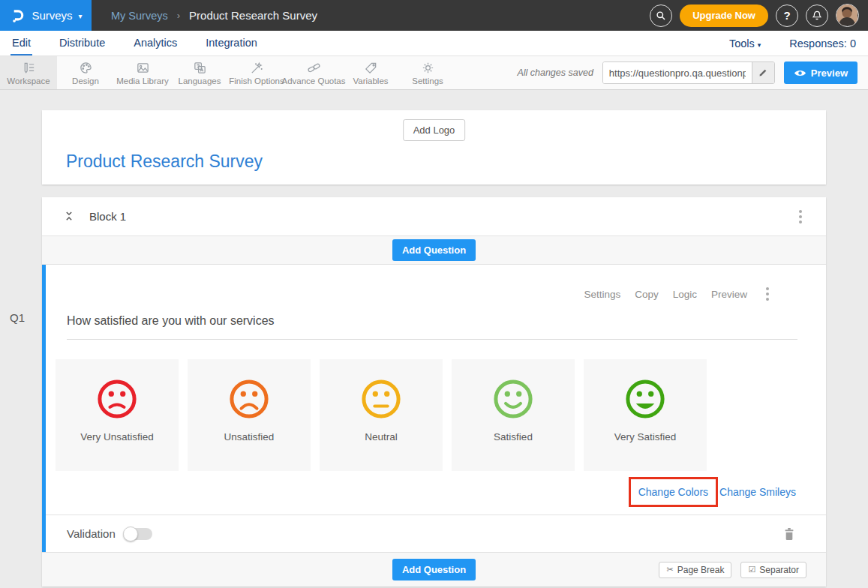 This screenshot has height=588, width=868. I want to click on validation-toggle, so click(138, 534).